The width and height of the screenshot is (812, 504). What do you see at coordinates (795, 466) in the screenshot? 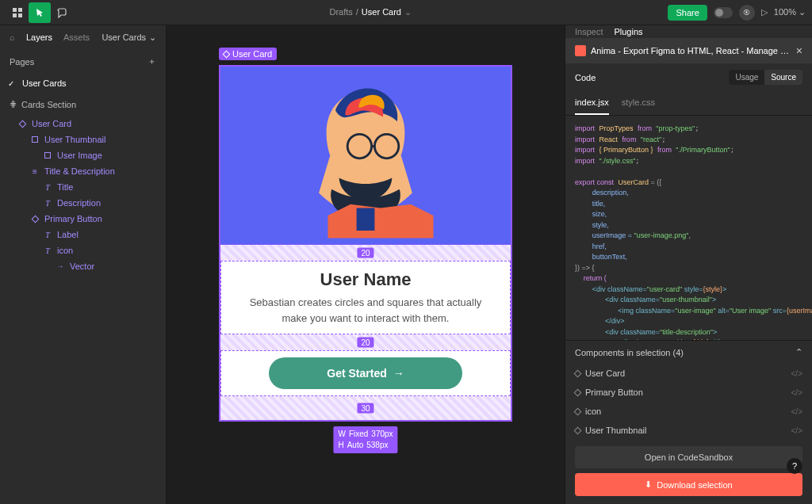
I see `help-button: ?` at bounding box center [795, 466].